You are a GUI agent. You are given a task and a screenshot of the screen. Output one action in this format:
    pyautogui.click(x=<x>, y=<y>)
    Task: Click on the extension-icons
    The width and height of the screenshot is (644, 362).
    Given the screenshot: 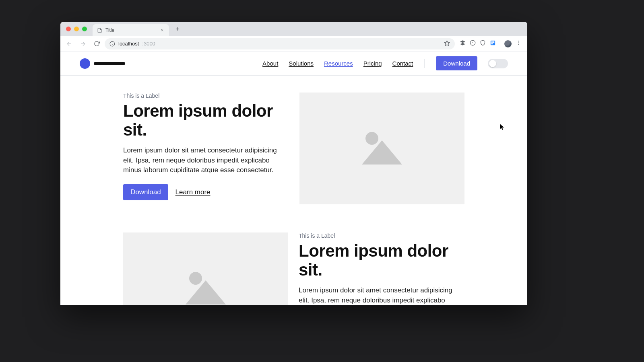 What is the action you would take?
    pyautogui.click(x=491, y=43)
    